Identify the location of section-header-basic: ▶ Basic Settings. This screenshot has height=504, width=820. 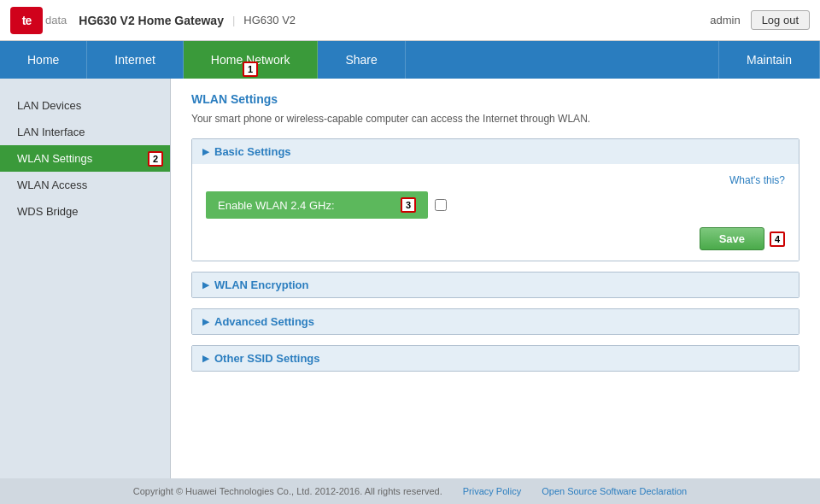
(495, 152).